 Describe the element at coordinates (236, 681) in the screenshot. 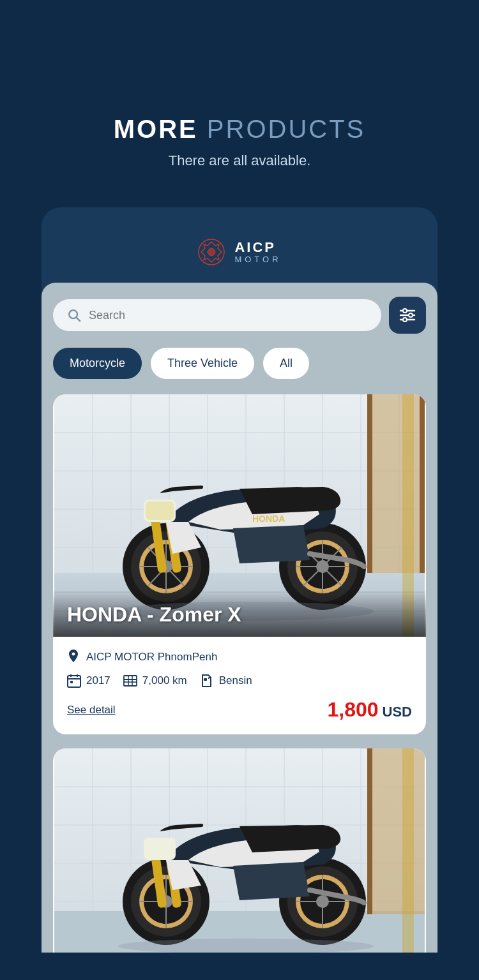

I see `fuel-text-1: Bensin` at that location.